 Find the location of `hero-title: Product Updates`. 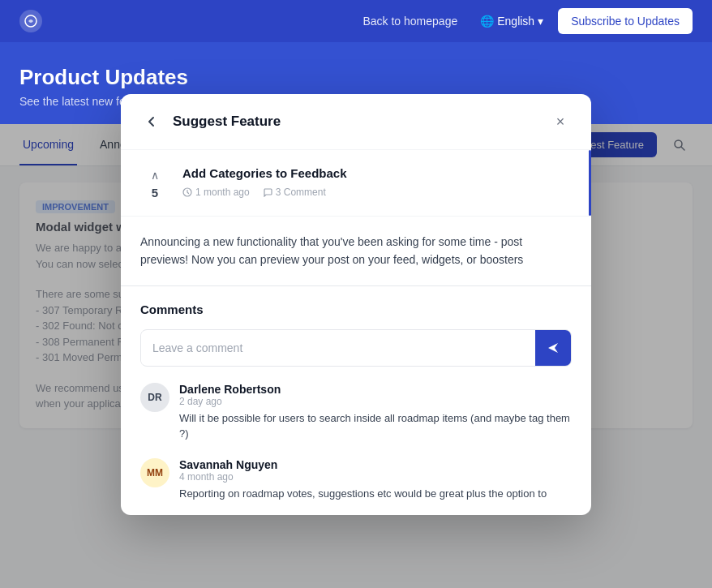

hero-title: Product Updates is located at coordinates (356, 78).